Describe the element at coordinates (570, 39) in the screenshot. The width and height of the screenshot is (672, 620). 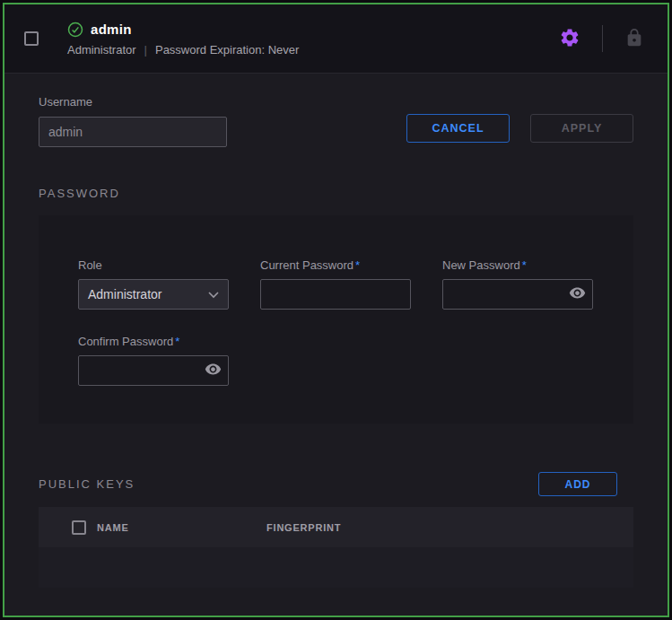
I see `gear-icon` at that location.